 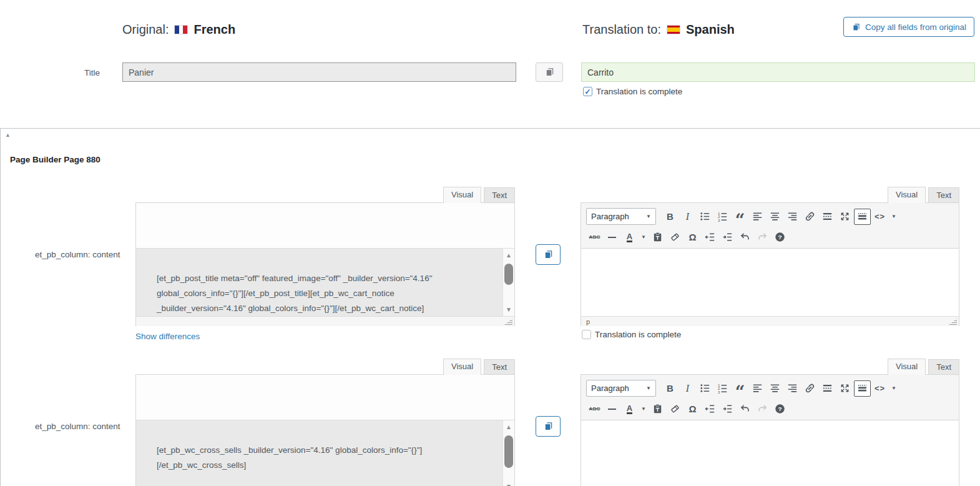 What do you see at coordinates (320, 72) in the screenshot?
I see `title-original-input` at bounding box center [320, 72].